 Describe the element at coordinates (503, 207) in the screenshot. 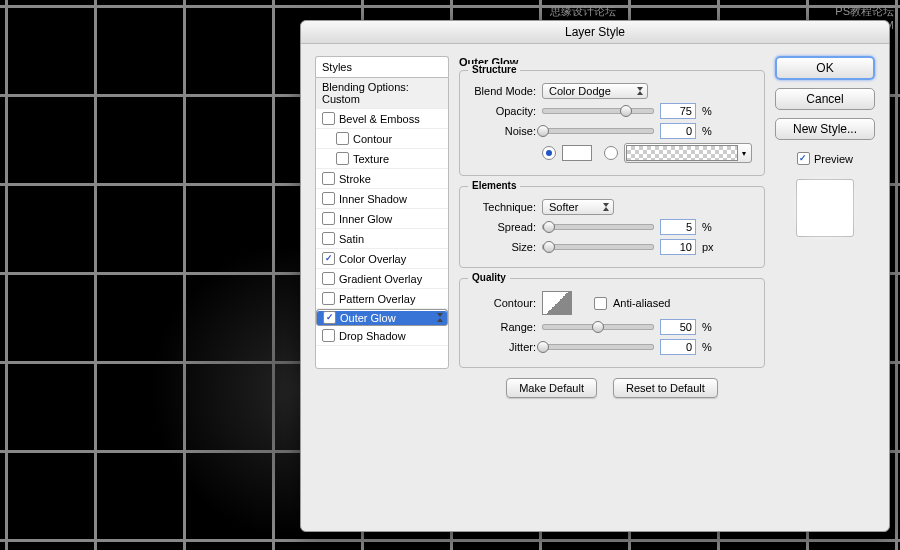

I see `technique-label: Technique:` at that location.